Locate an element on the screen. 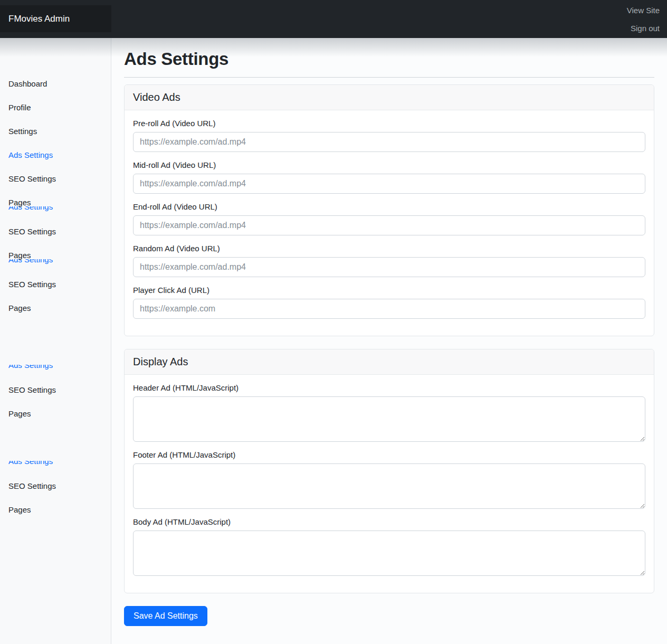 The image size is (667, 644). form-field: Footer Ad (HTML/JavaScript) is located at coordinates (389, 479).